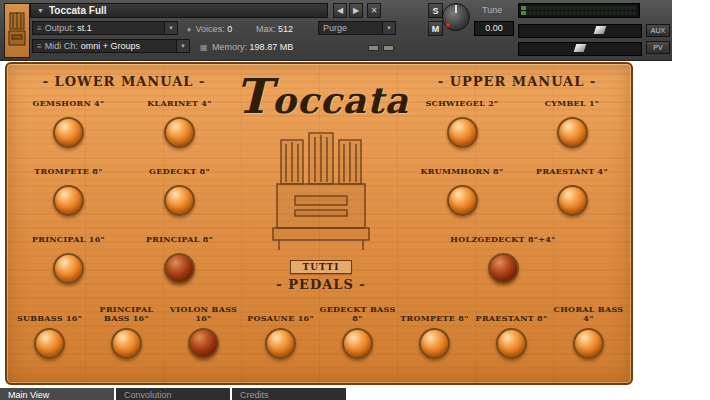 The height and width of the screenshot is (400, 710). Describe the element at coordinates (272, 47) in the screenshot. I see `memory-value: 198.87 MB` at that location.